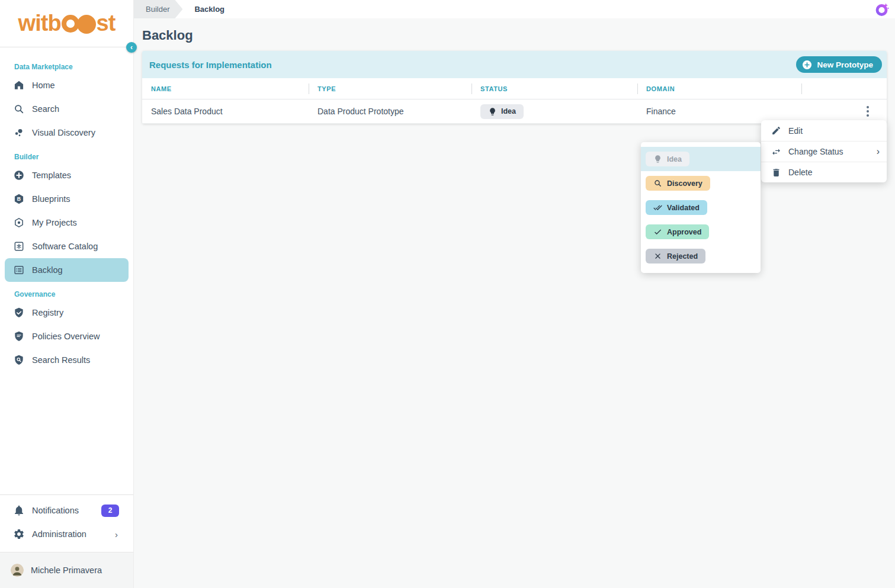 The width and height of the screenshot is (895, 588). I want to click on svg-text: B, so click(19, 199).